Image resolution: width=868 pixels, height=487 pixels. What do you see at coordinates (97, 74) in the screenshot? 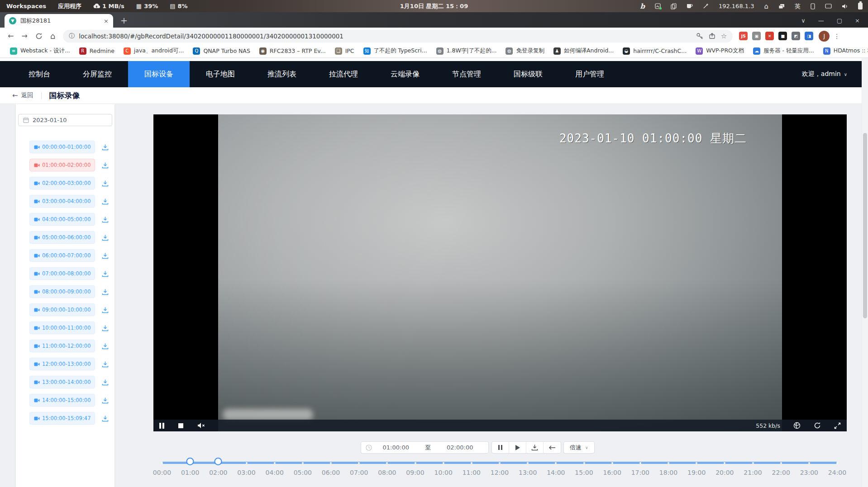
I see `app-nav-tab: 分屏监控` at bounding box center [97, 74].